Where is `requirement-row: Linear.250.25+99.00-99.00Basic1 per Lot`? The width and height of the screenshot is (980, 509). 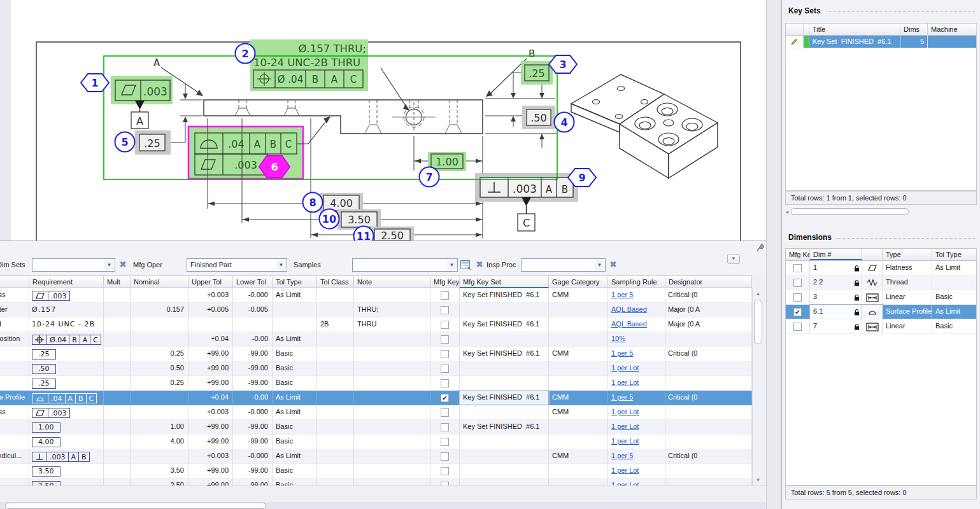 requirement-row: Linear.250.25+99.00-99.00Basic1 per Lot is located at coordinates (376, 383).